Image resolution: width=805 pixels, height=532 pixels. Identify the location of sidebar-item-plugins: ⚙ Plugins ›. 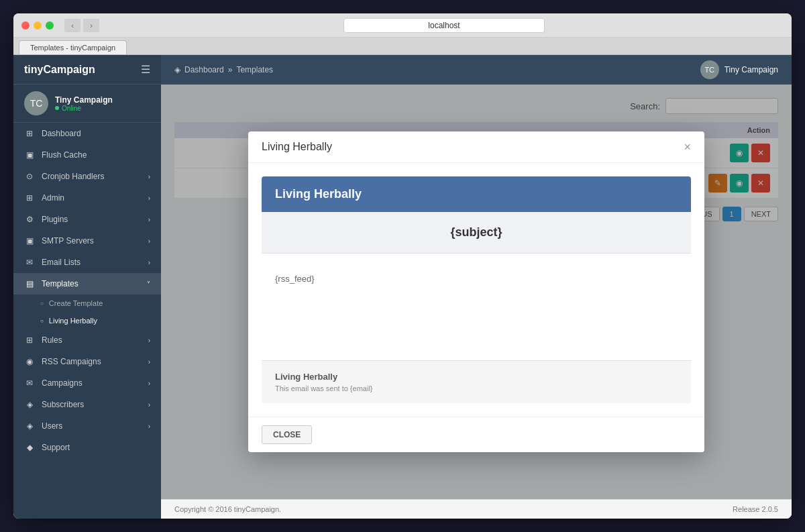
(87, 219).